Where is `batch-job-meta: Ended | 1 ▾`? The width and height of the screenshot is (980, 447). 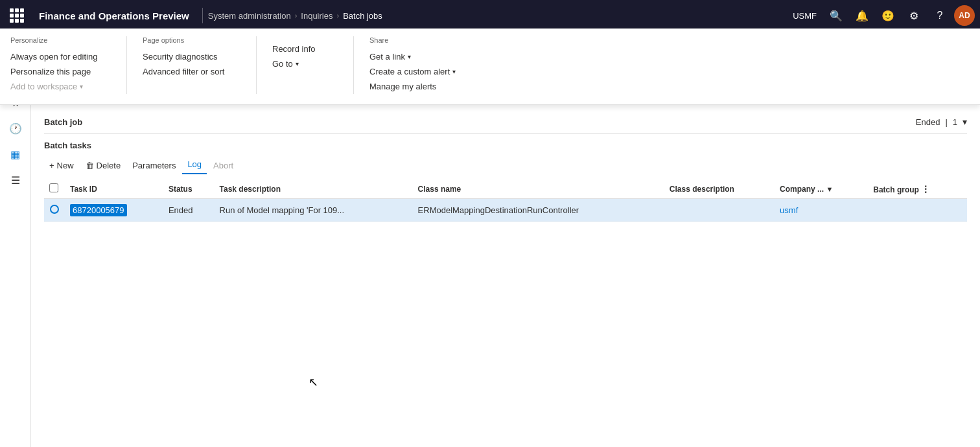 batch-job-meta: Ended | 1 ▾ is located at coordinates (941, 122).